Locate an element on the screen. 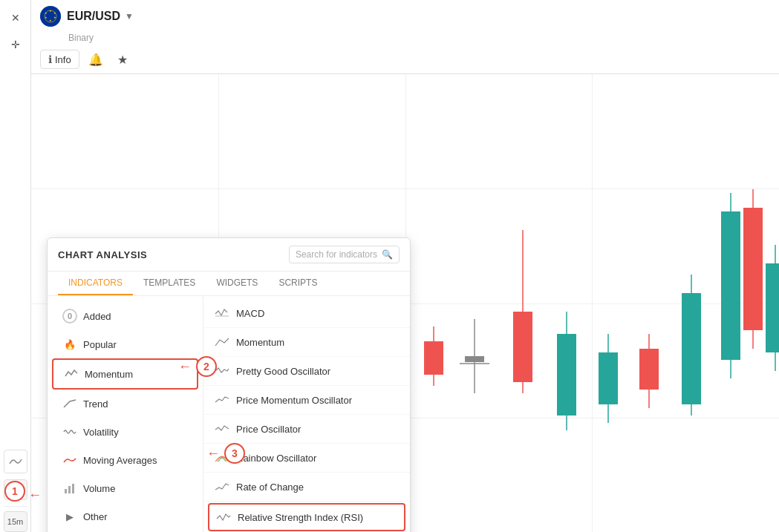 The width and height of the screenshot is (779, 532). category-moving-averages-label: Moving Averages is located at coordinates (120, 460).